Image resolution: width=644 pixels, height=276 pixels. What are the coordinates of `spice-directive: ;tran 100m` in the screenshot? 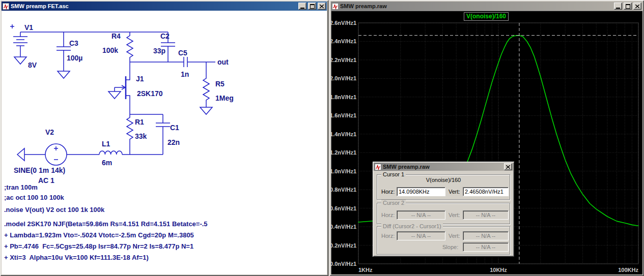 It's located at (21, 187).